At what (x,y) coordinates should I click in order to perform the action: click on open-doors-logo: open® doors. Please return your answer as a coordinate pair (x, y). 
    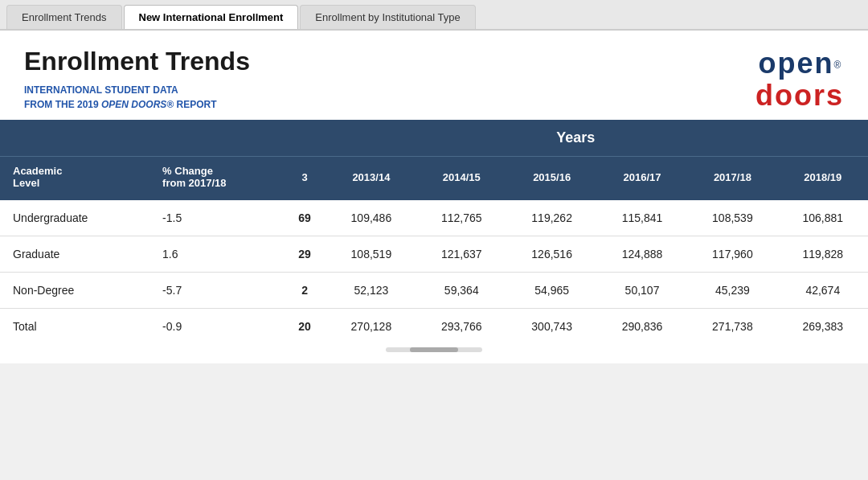
    Looking at the image, I should click on (800, 79).